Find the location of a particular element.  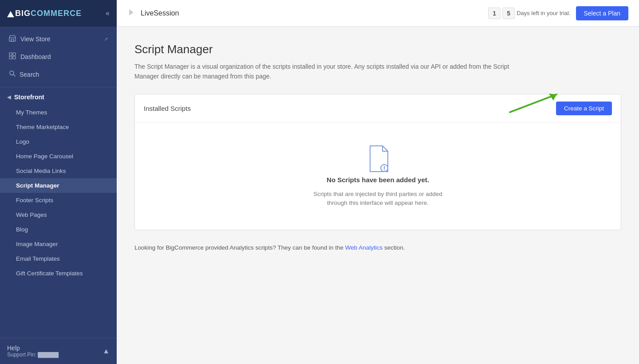

topbar: LiveSession 1 5 Days left in your trial.… is located at coordinates (378, 13).